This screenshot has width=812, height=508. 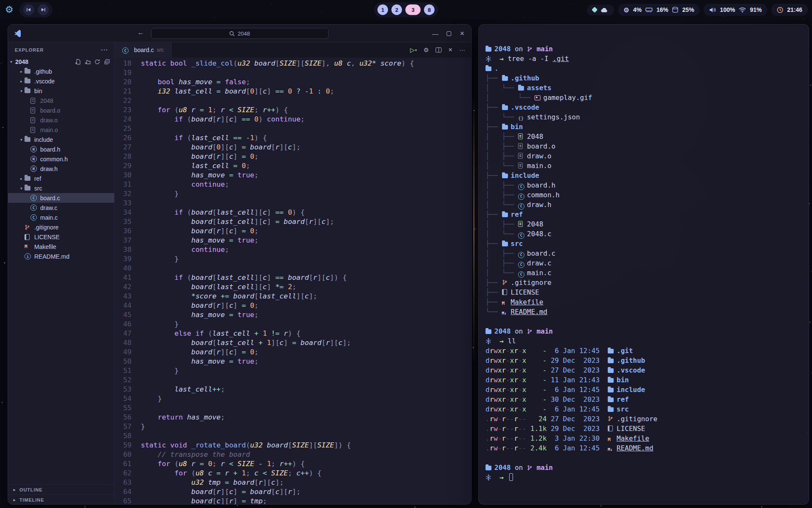 I want to click on line-number: 43, so click(x=123, y=296).